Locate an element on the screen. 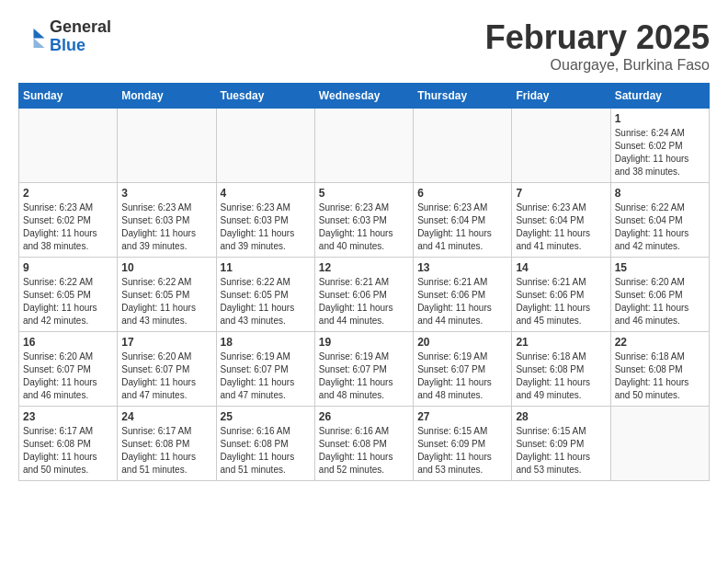  calendar-cell: 23Sunrise: 6:17 AM Sunset: 6:08 PM Dayli… is located at coordinates (68, 443).